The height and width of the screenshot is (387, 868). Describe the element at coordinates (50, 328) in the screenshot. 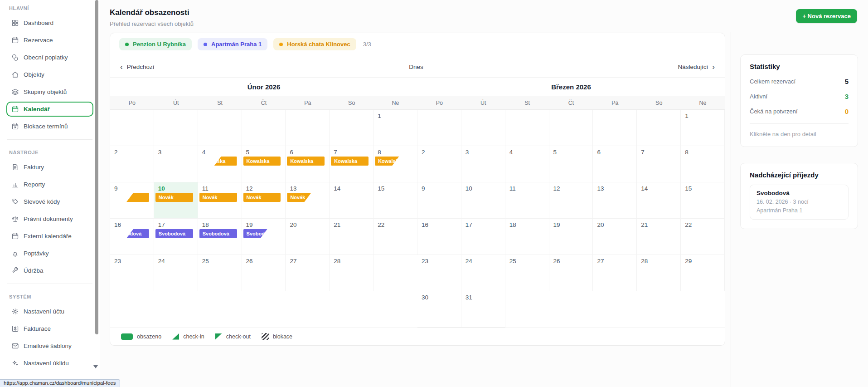

I see `sidebar-item-fakturace: Fakturace` at that location.